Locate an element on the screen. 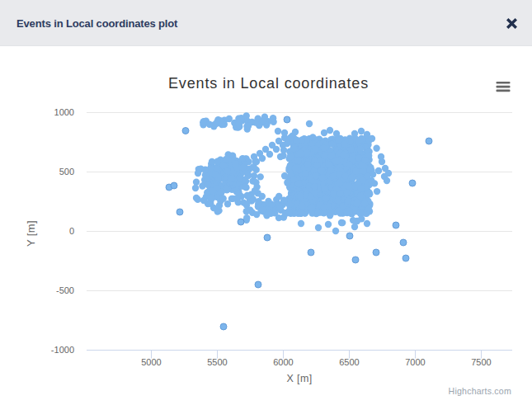  svg-text: 7000 is located at coordinates (415, 362).